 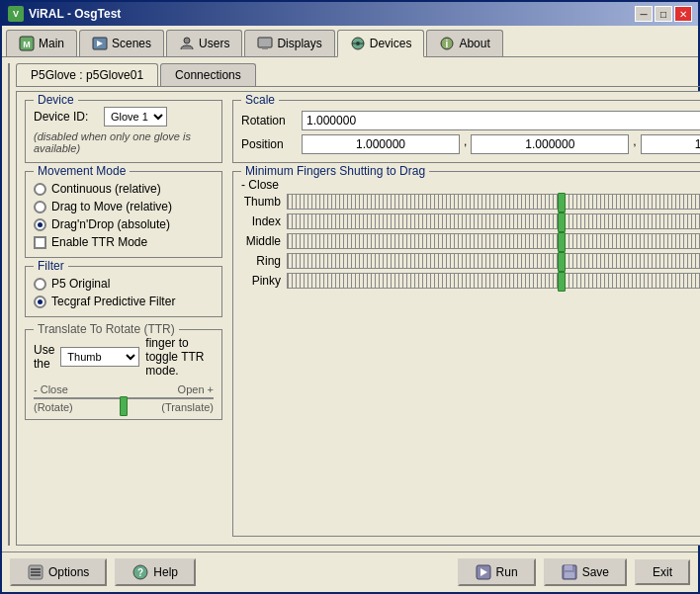 I want to click on movement-mode-group: Movement Mode Continuous (relative) Drag…, so click(x=124, y=214).